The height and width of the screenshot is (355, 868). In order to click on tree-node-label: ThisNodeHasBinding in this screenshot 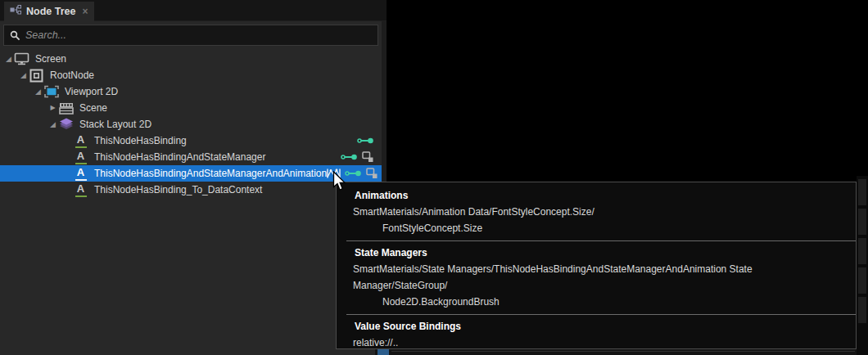, I will do `click(141, 141)`.